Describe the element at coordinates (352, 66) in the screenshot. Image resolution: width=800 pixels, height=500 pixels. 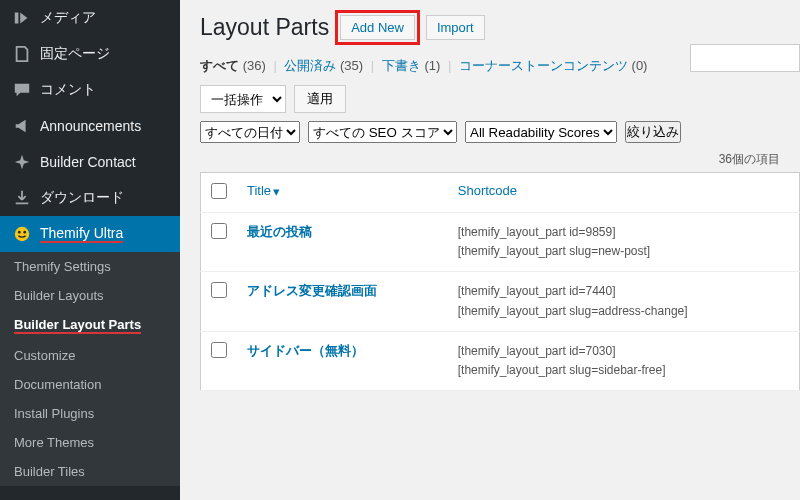
I see `filter-published-count: (35)` at that location.